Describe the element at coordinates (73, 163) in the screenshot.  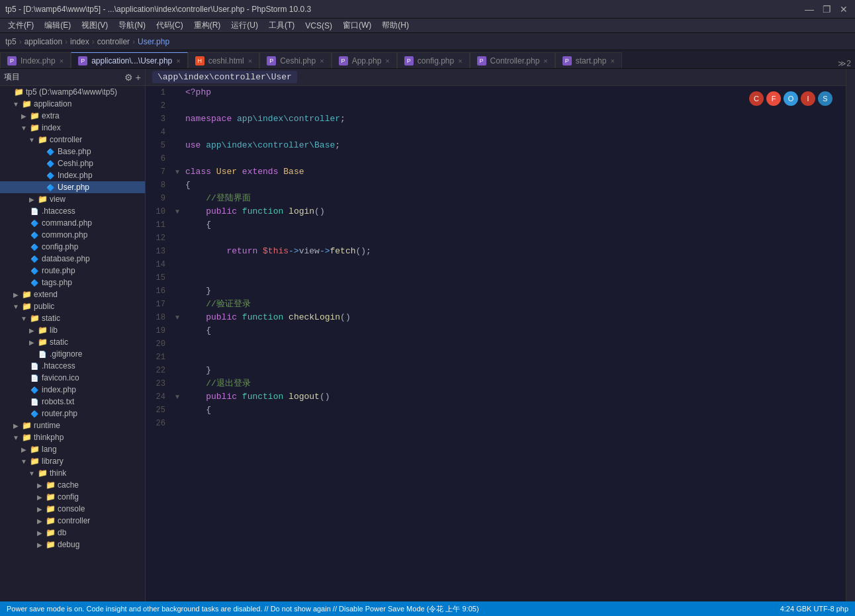
I see `tree-item-6: 🔷Ceshi.php` at that location.